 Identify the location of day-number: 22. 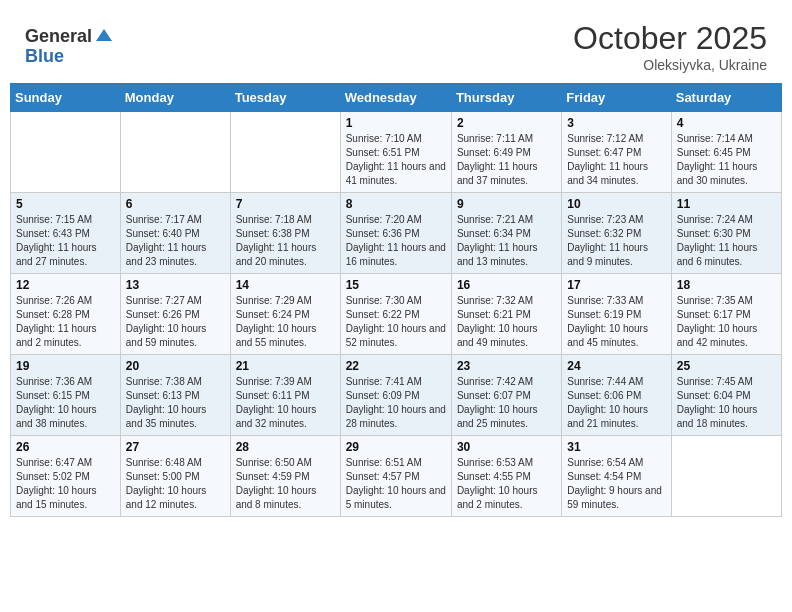
(396, 366).